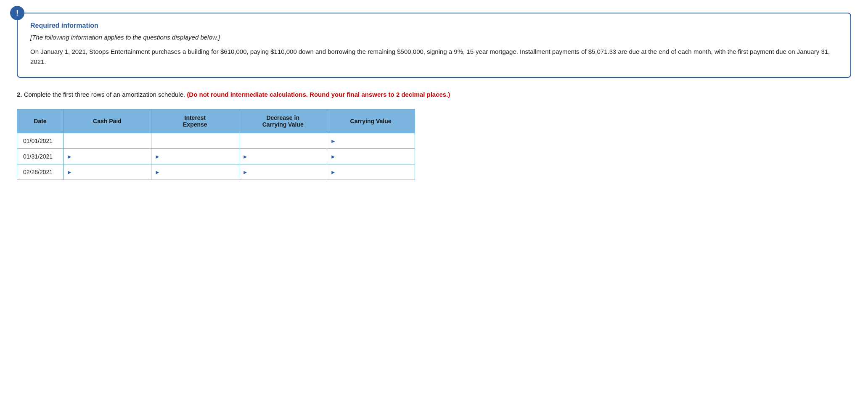 The image size is (868, 397). Describe the element at coordinates (216, 145) in the screenshot. I see `amortization-table: Date Cash Paid InterestExpense Decrease …` at that location.